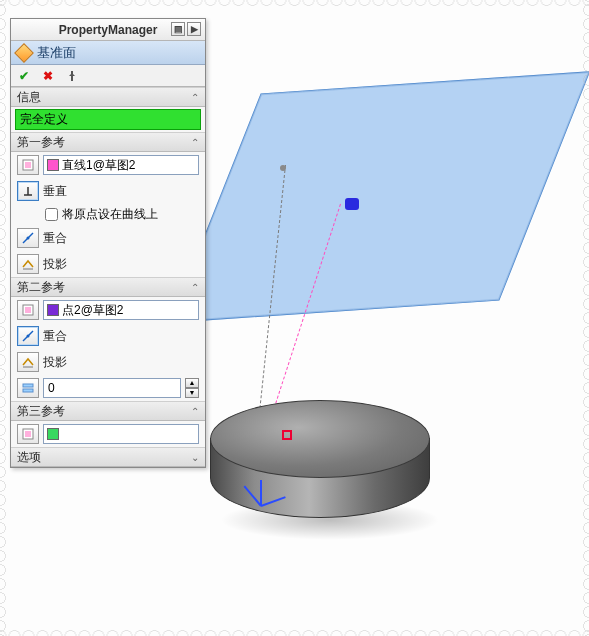  Describe the element at coordinates (55, 264) in the screenshot. I see `ref1-project-label: 投影` at that location.